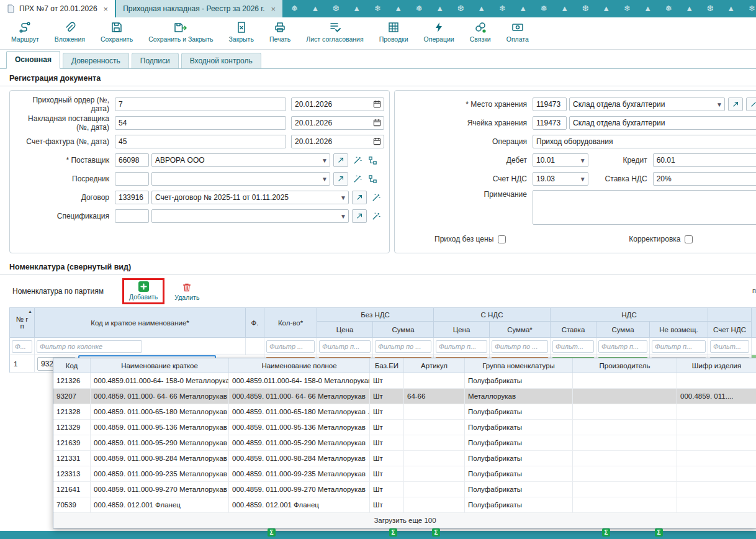 The width and height of the screenshot is (756, 539). I want to click on invoice-date-field, so click(338, 142).